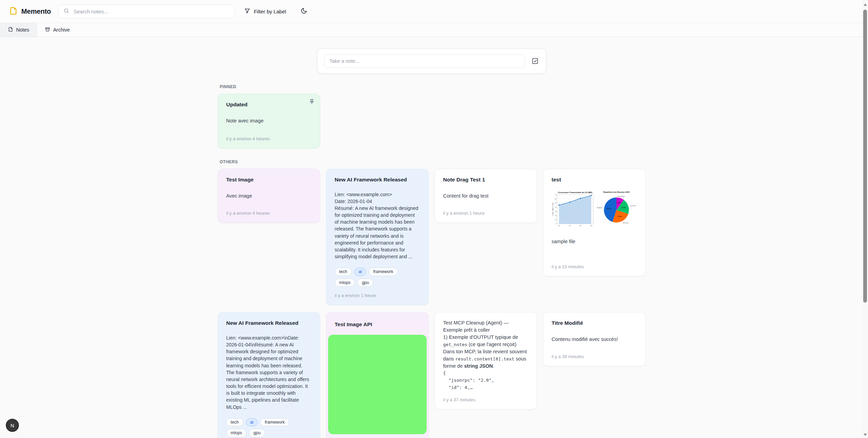 The width and height of the screenshot is (868, 438). I want to click on archive-icon, so click(47, 30).